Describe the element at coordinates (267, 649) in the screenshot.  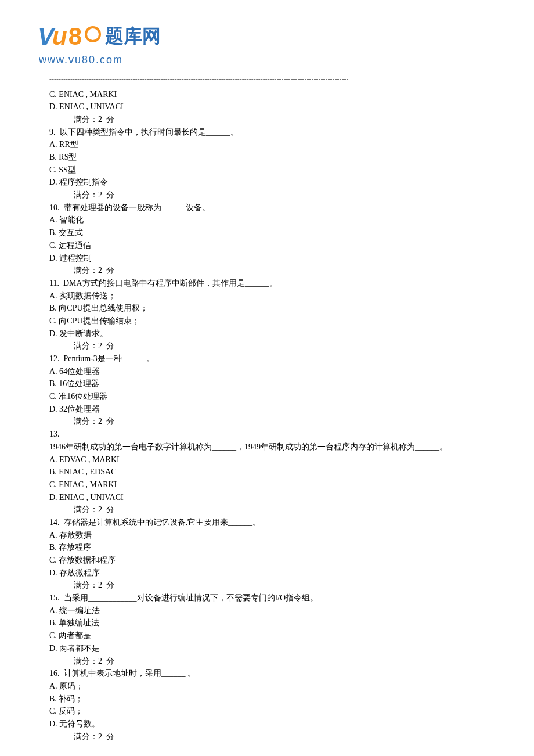
I see `option-line: D. 两者都不是` at that location.